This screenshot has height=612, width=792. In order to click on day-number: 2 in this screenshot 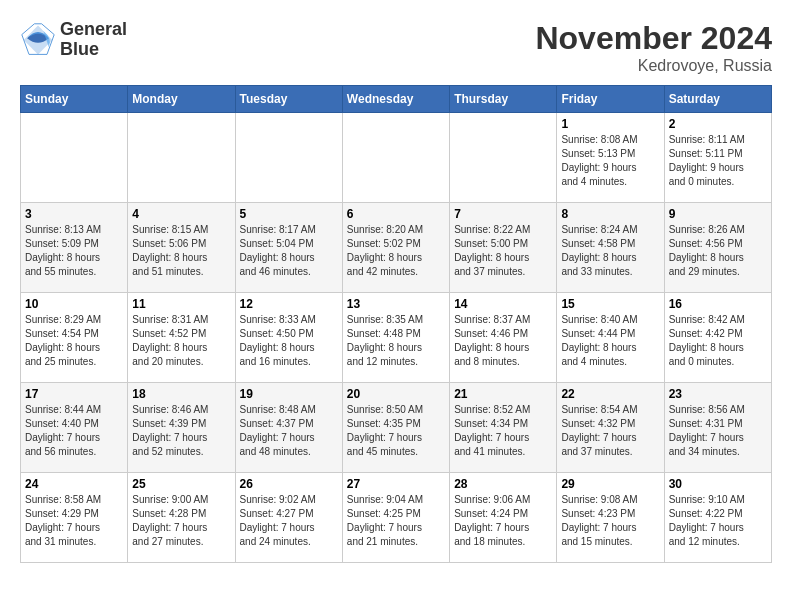, I will do `click(718, 124)`.